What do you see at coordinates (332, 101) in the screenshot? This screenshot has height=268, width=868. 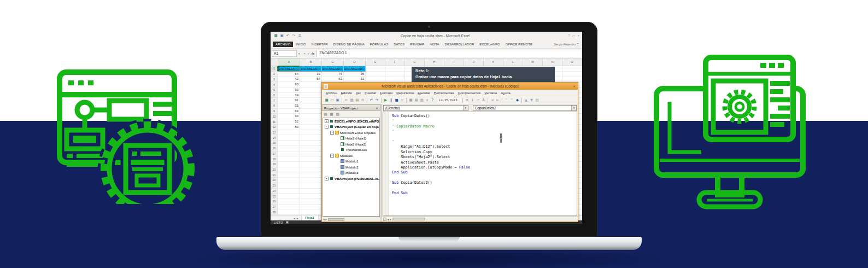 I see `insert-userform-icon: ▭` at bounding box center [332, 101].